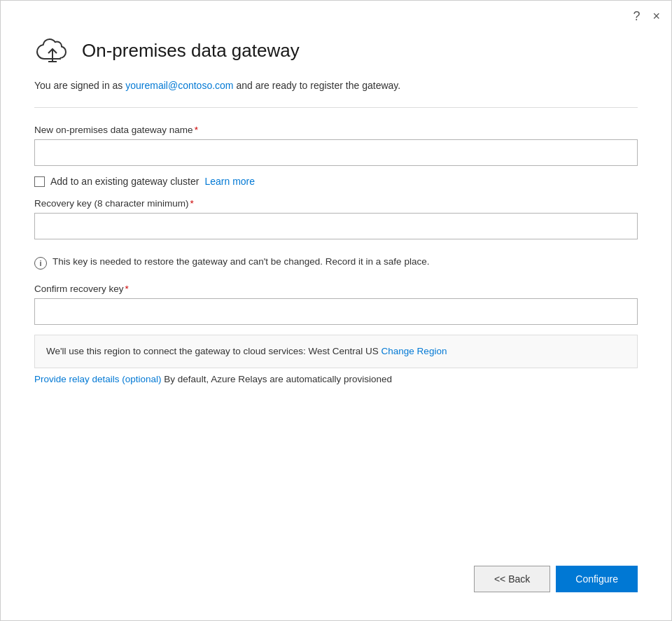  What do you see at coordinates (596, 579) in the screenshot?
I see `configure-button: Configure` at bounding box center [596, 579].